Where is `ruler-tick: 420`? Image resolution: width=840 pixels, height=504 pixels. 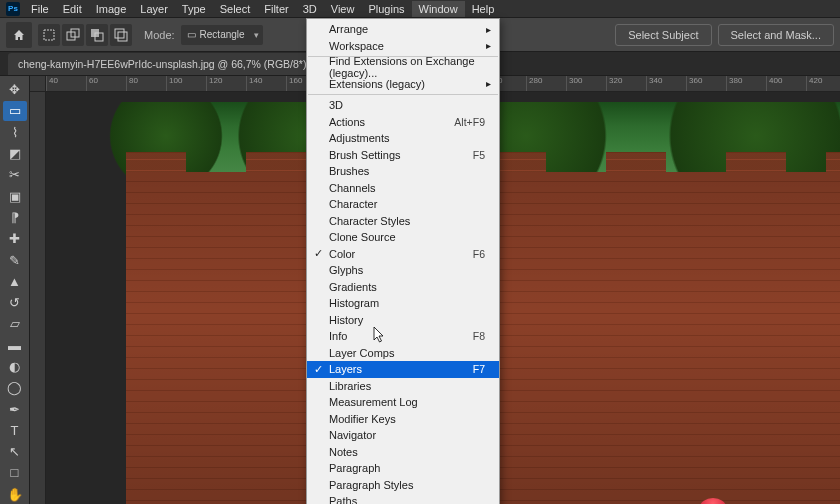 ruler-tick: 420 is located at coordinates (823, 84).